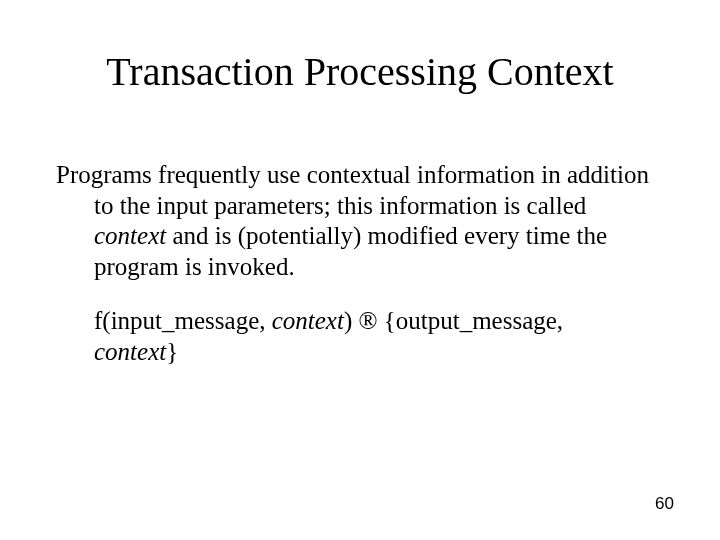  Describe the element at coordinates (368, 320) in the screenshot. I see `arrow-icon: ®` at that location.